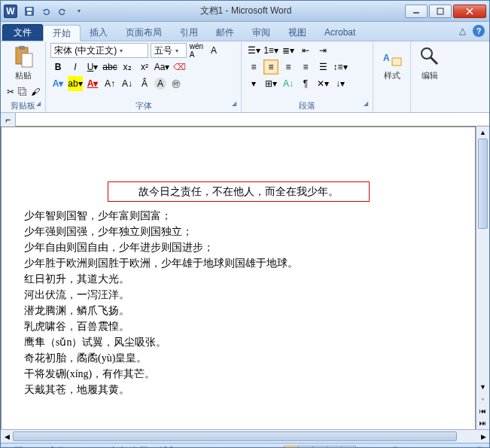 The image size is (490, 448). Describe the element at coordinates (416, 11) in the screenshot. I see `minimize-button` at that location.